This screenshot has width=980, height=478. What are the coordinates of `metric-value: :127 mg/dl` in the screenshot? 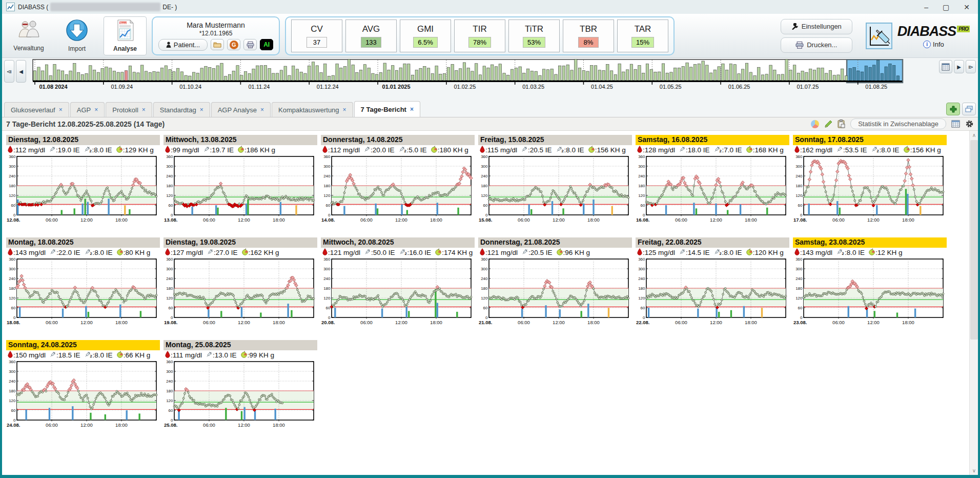 It's located at (187, 252).